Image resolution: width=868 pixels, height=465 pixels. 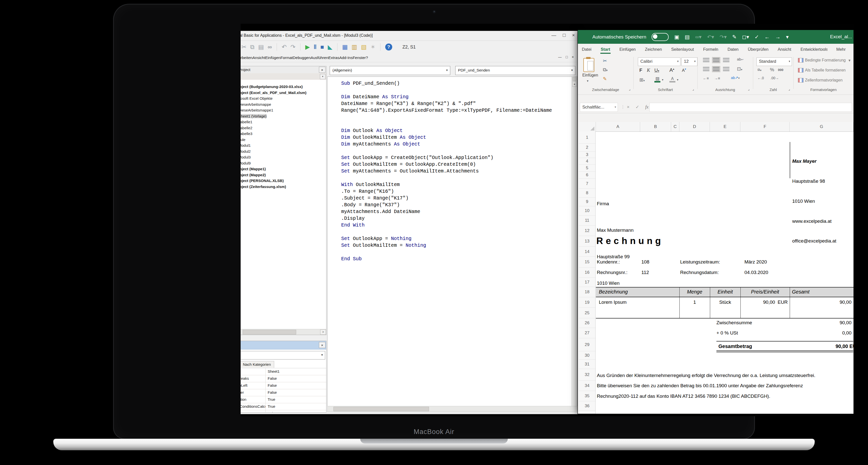 I want to click on scrollbar-thumb, so click(x=270, y=332).